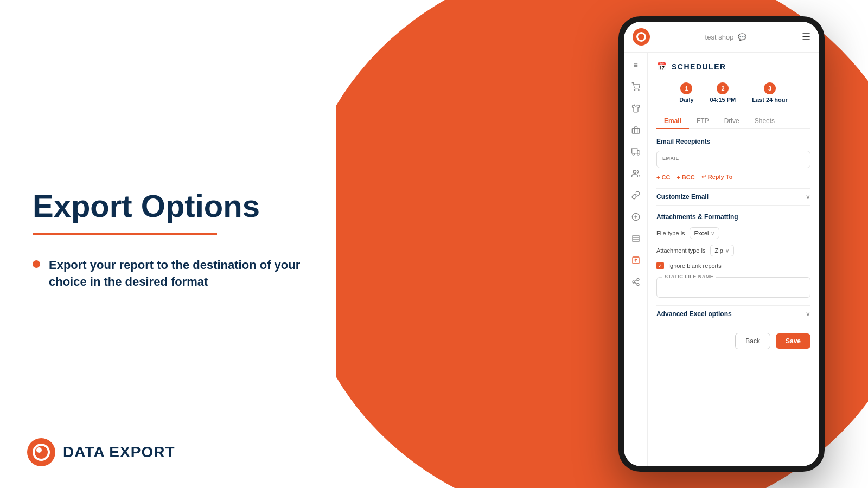 Image resolution: width=868 pixels, height=488 pixels. What do you see at coordinates (808, 314) in the screenshot?
I see `advanced-chevron-icon: ∨` at bounding box center [808, 314].